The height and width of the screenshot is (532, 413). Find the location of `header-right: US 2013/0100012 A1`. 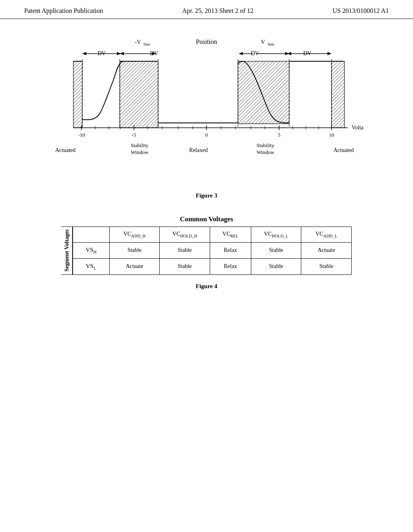

header-right: US 2013/0100012 A1 is located at coordinates (361, 11).